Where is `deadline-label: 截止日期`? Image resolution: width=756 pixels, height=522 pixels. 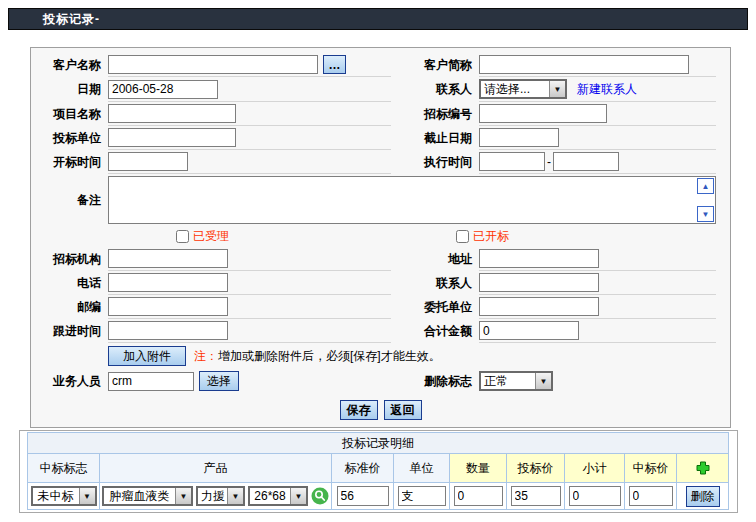
deadline-label: 截止日期 is located at coordinates (435, 138).